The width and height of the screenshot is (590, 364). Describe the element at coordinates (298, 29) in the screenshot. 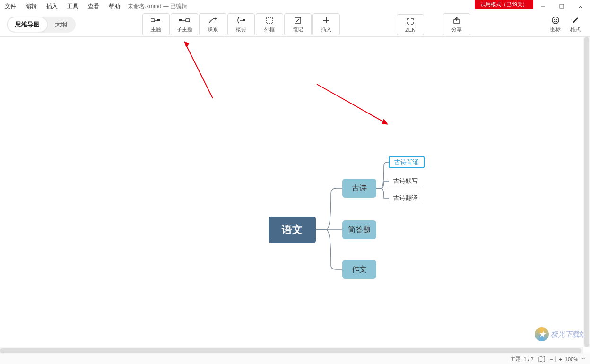

I see `note-label: 笔记` at that location.